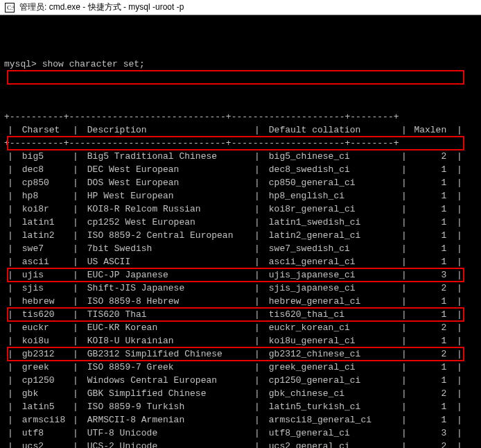  Describe the element at coordinates (43, 157) in the screenshot. I see `cell-charset: big5` at that location.